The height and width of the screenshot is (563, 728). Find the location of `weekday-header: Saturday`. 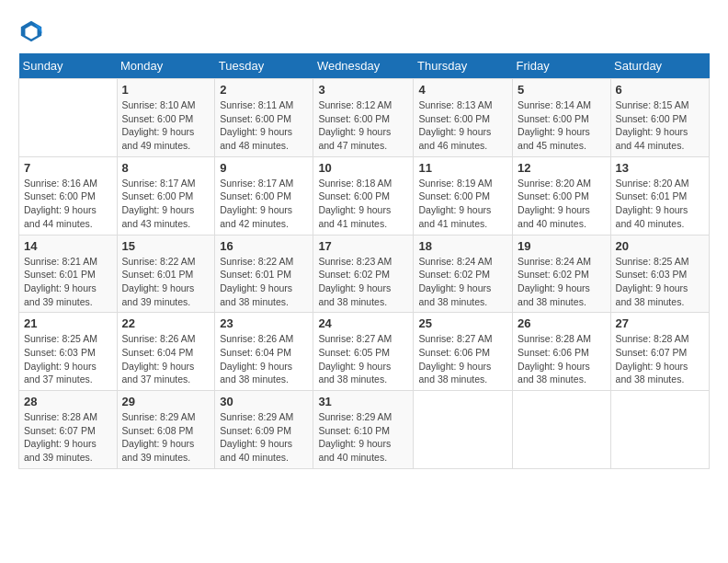

weekday-header: Saturday is located at coordinates (660, 66).